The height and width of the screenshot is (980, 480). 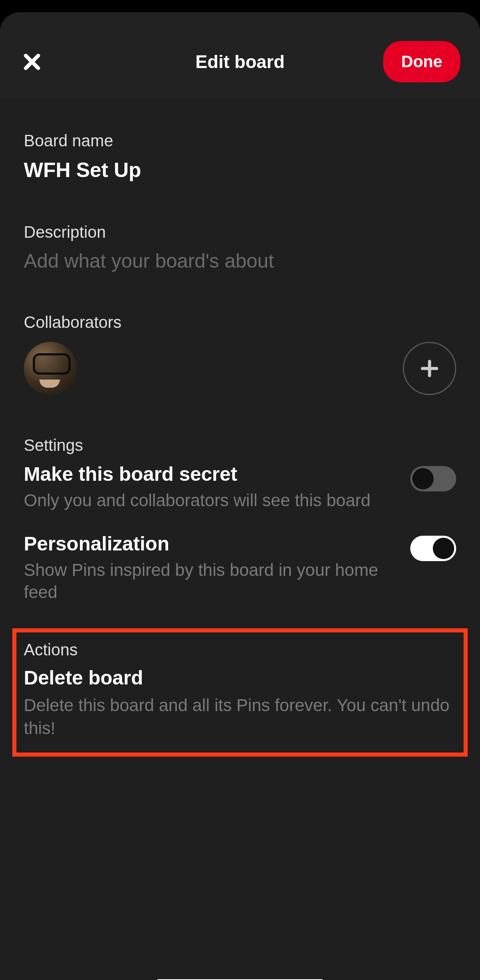 What do you see at coordinates (209, 501) in the screenshot?
I see `secret-board-description: Only you and collaborators will see this…` at bounding box center [209, 501].